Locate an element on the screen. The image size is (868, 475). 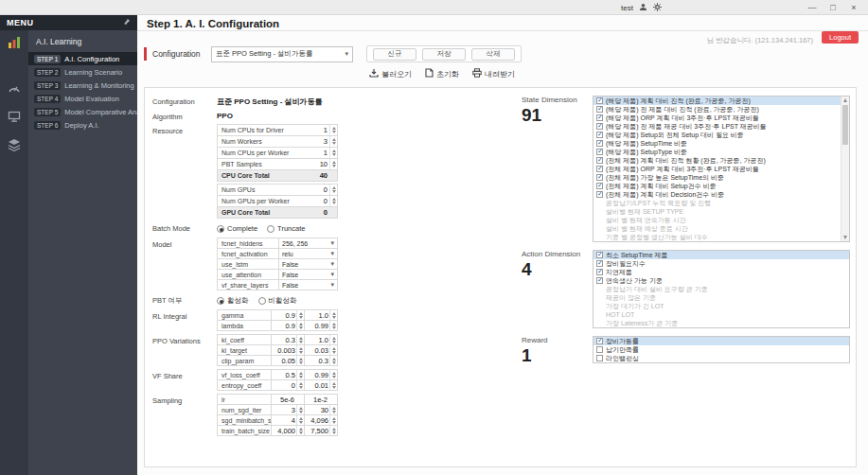
resource-field-value: 10 is located at coordinates (315, 165).